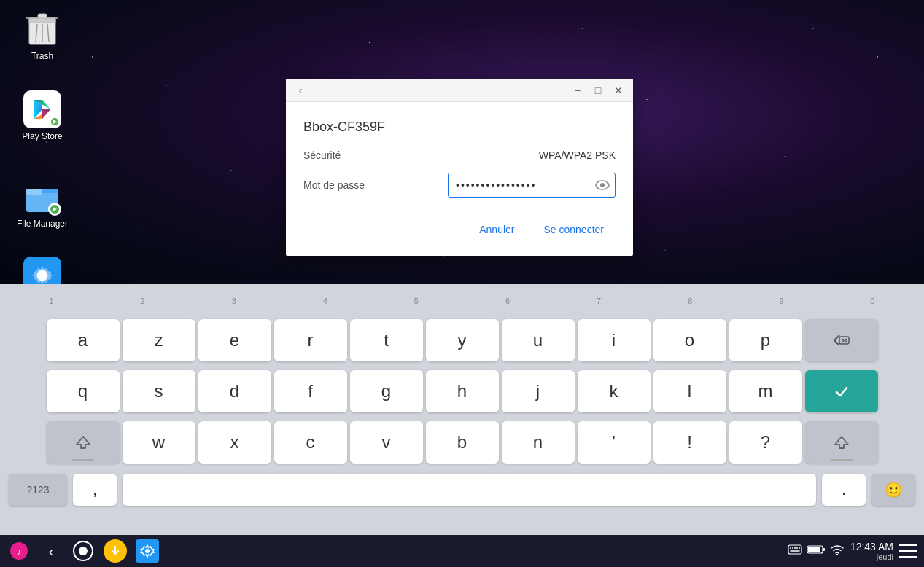 This screenshot has width=924, height=567. Describe the element at coordinates (115, 551) in the screenshot. I see `taskbar-download-icon` at that location.